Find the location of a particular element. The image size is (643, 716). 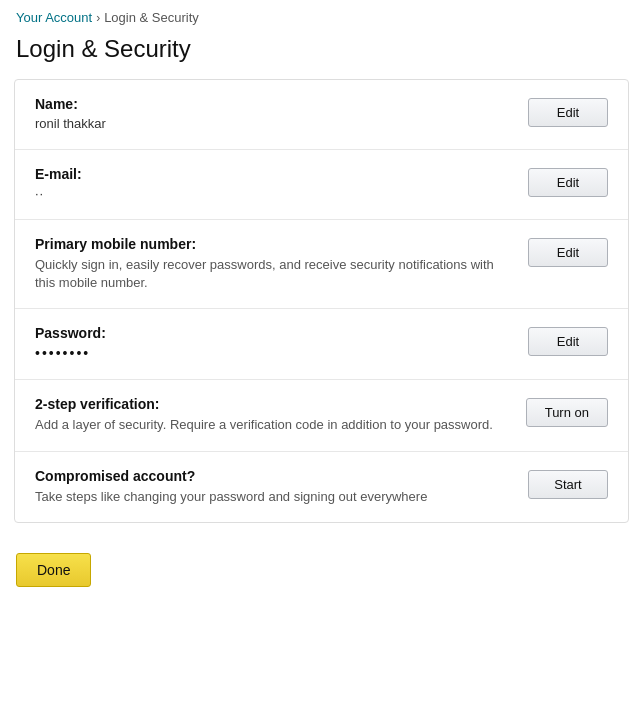

two-step-label: 2-step verification: is located at coordinates (270, 404).